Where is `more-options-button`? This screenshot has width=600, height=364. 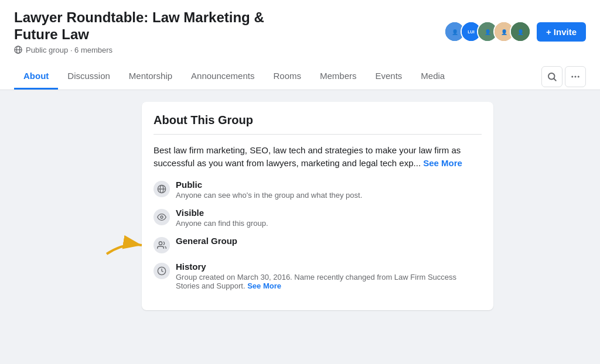 more-options-button is located at coordinates (575, 77).